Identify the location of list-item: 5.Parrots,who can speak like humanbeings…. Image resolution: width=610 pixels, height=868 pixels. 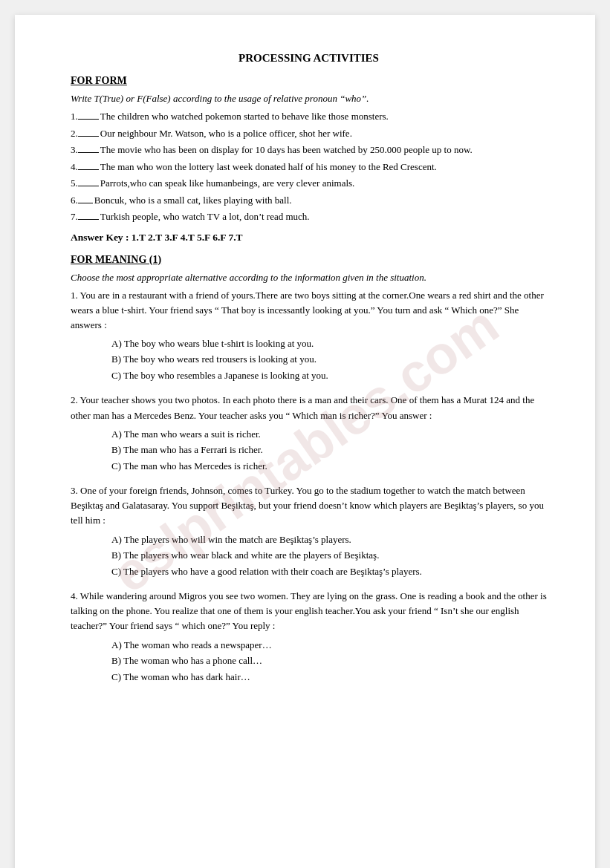
(309, 183).